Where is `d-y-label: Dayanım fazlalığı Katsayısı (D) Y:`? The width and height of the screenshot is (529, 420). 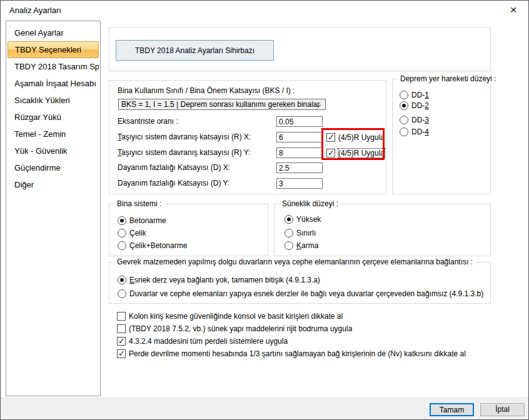 d-y-label: Dayanım fazlalığı Katsayısı (D) Y: is located at coordinates (174, 184).